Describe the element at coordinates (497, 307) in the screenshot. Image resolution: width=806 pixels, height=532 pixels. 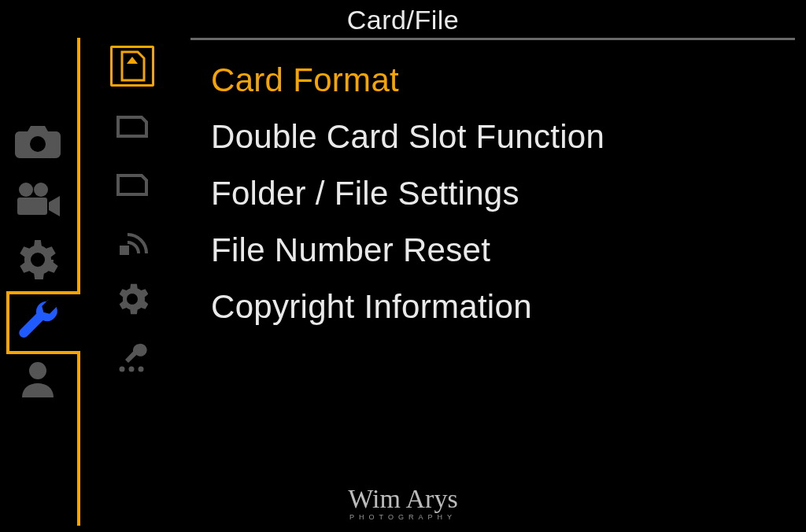
I see `menu-item-copyright-info: Copyright Information` at that location.